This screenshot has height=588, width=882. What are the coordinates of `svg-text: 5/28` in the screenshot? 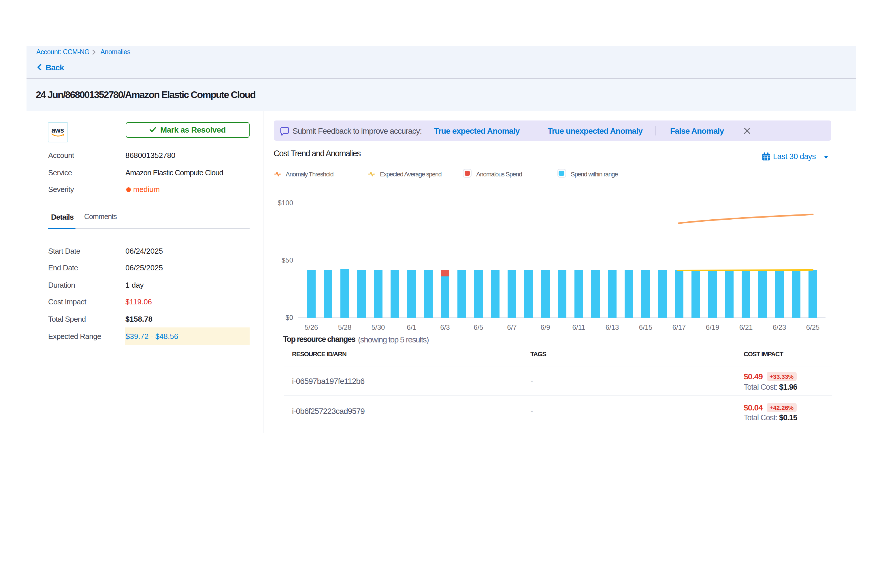 It's located at (345, 327).